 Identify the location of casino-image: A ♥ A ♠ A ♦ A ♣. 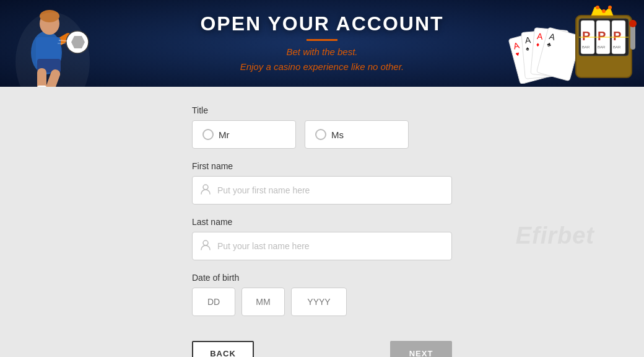
(570, 43).